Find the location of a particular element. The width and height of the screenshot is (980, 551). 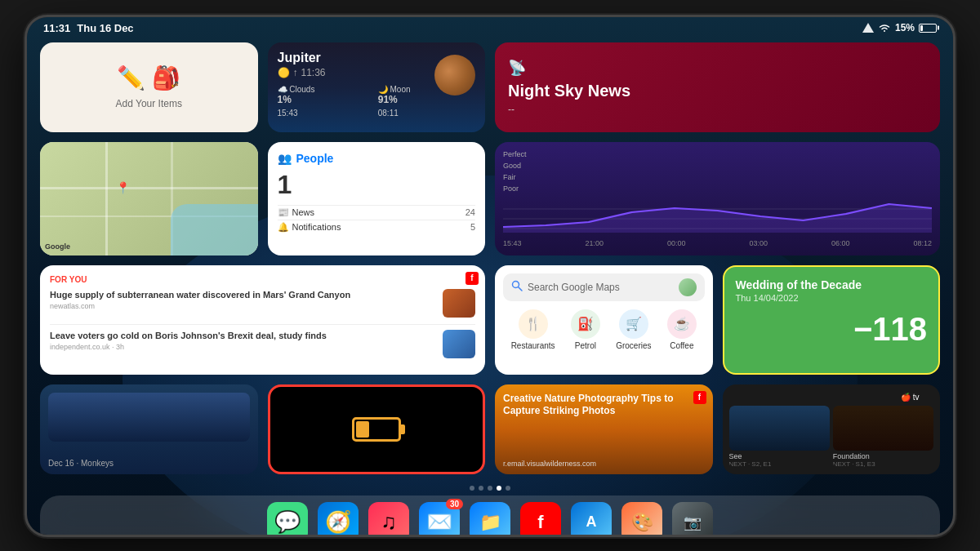

widget-reminders: ✏️ 🎒 Add Your Items is located at coordinates (149, 87).